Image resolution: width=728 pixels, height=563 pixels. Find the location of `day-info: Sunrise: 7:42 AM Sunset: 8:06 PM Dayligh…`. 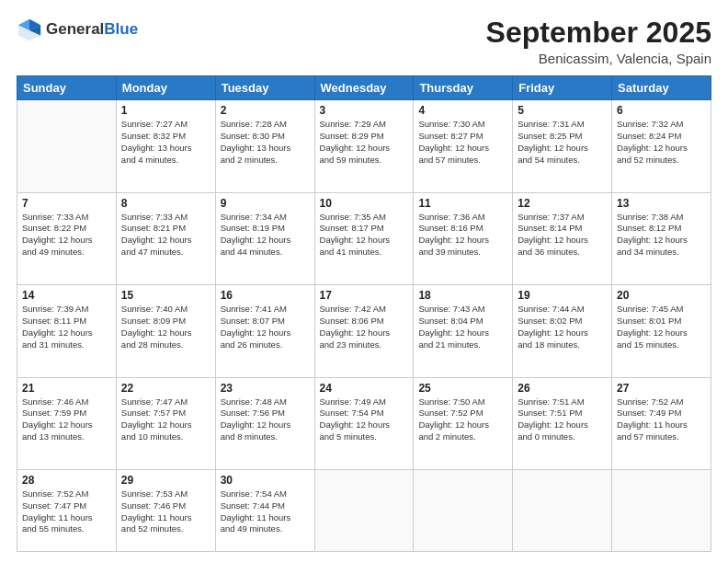

day-info: Sunrise: 7:42 AM Sunset: 8:06 PM Dayligh… is located at coordinates (364, 327).